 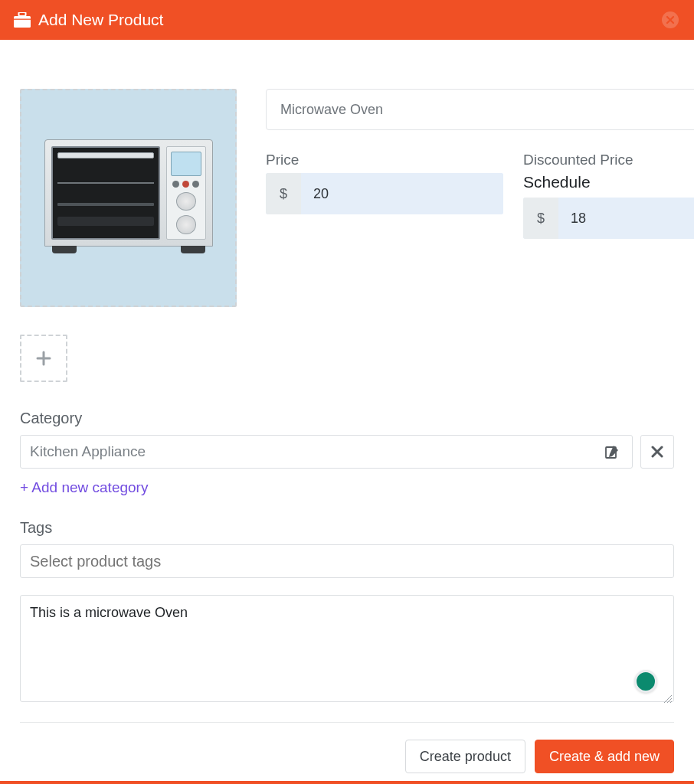 I want to click on add-category-link: + Add new category, so click(x=84, y=488).